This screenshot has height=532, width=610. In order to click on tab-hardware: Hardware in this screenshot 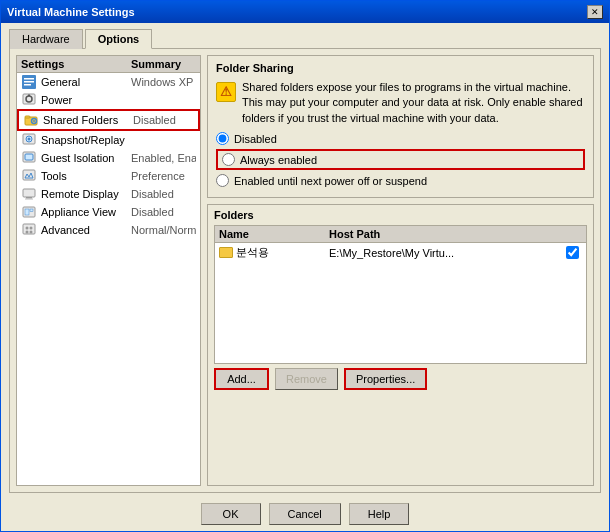, I will do `click(46, 39)`.